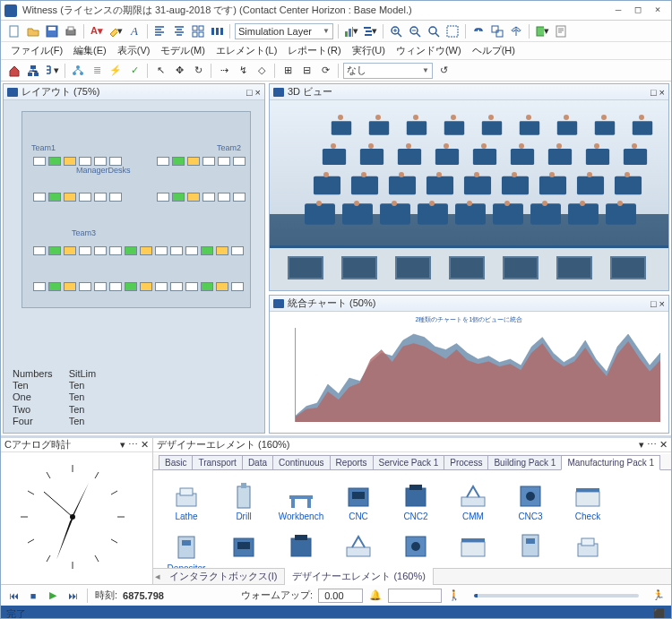 The image size is (672, 619). I want to click on step-button: ⏭, so click(73, 596).